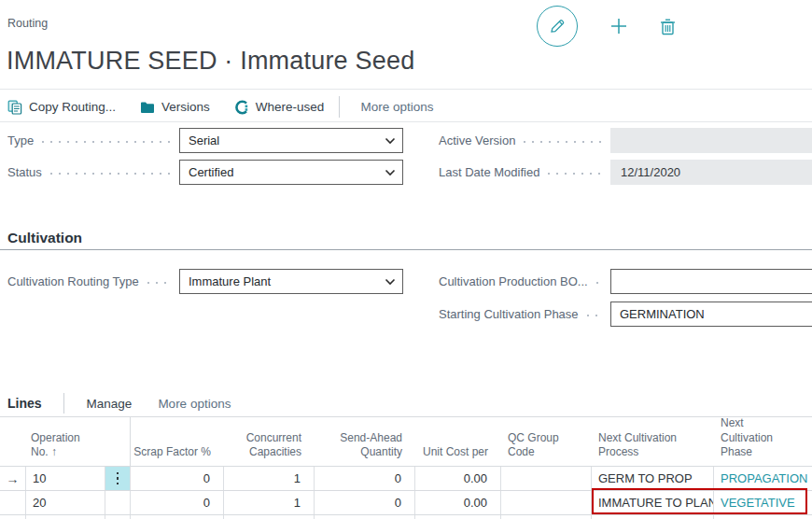  I want to click on lines-title: Lines, so click(24, 403).